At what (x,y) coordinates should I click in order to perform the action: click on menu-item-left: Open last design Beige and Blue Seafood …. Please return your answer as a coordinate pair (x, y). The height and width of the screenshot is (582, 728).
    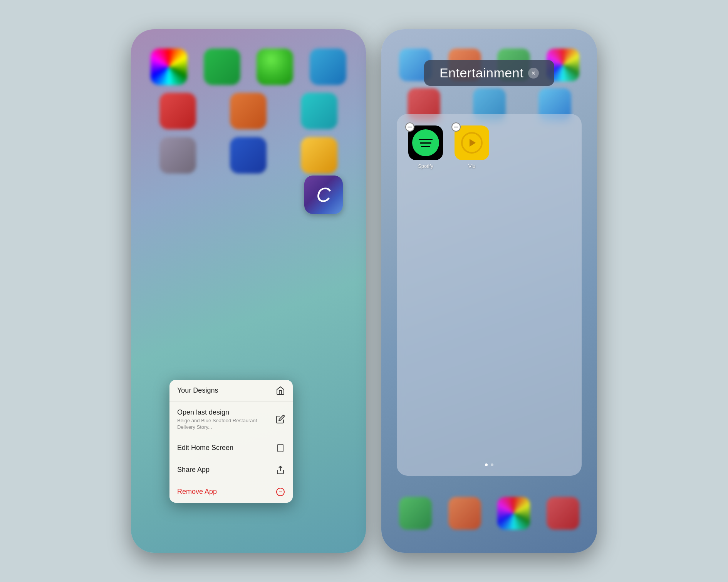
    Looking at the image, I should click on (226, 420).